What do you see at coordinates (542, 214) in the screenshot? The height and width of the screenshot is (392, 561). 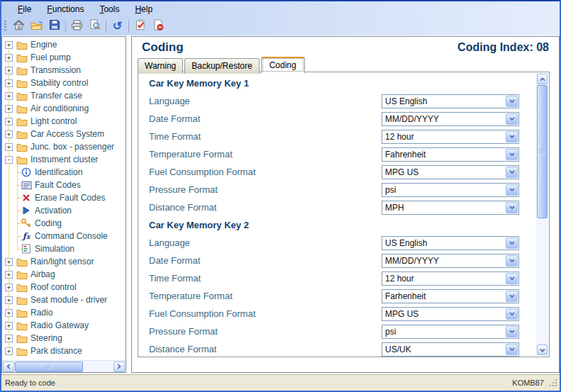 I see `form-vertical-scrollbar` at bounding box center [542, 214].